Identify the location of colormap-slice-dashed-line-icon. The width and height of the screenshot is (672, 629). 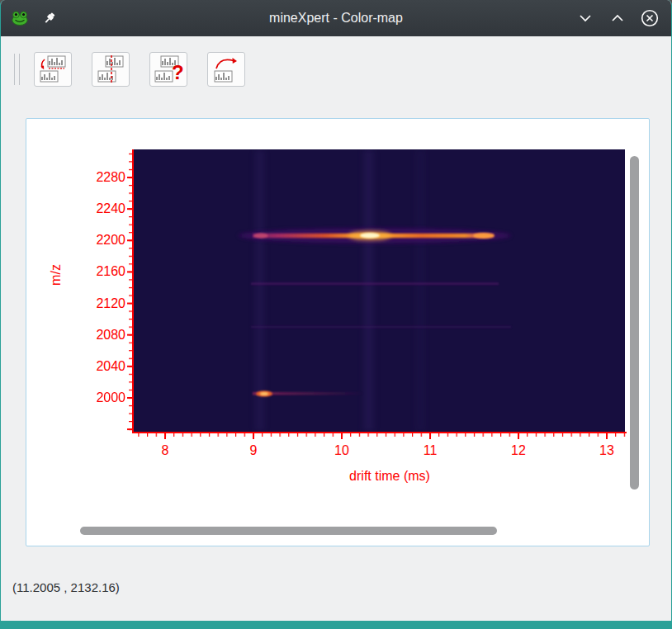
(111, 69).